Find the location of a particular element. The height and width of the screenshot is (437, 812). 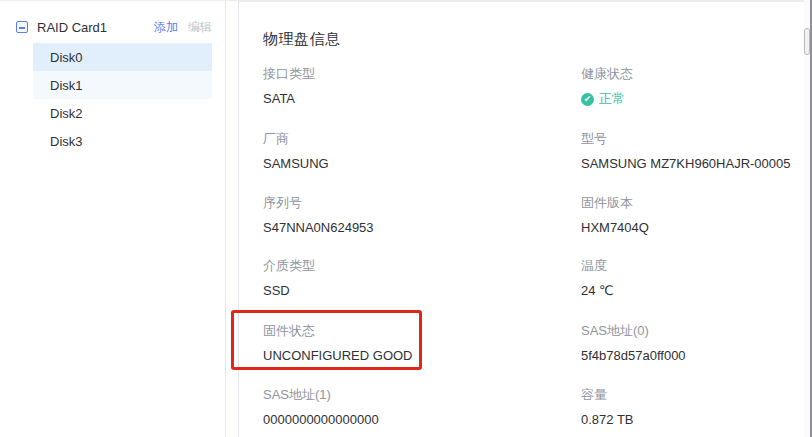

field-value: SAMSUNG MZ7KH960HAJR-00005 is located at coordinates (696, 164).